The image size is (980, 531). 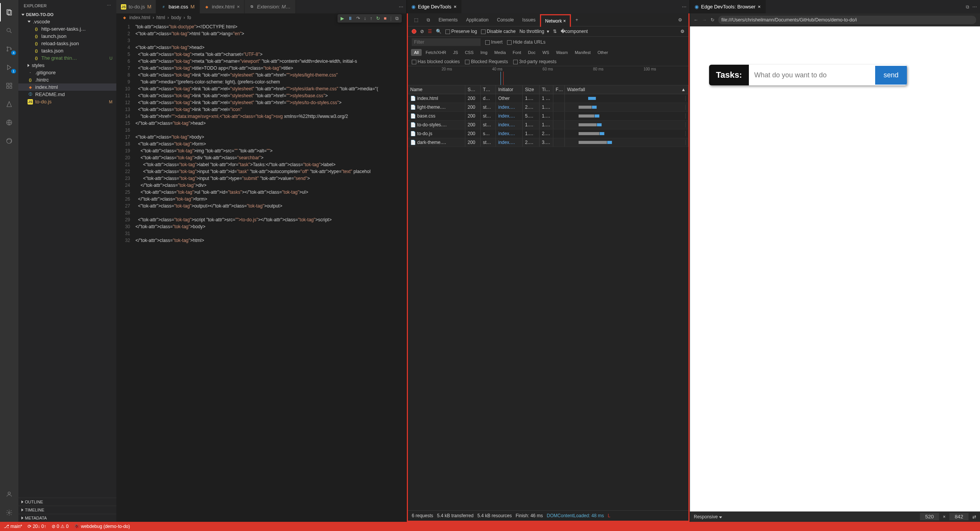 What do you see at coordinates (430, 31) in the screenshot?
I see `filter-icon: ☰` at bounding box center [430, 31].